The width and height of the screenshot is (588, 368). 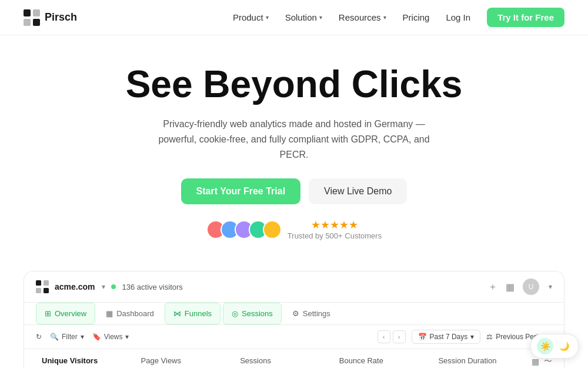 What do you see at coordinates (294, 84) in the screenshot?
I see `hero-title: See Beyond Clicks` at bounding box center [294, 84].